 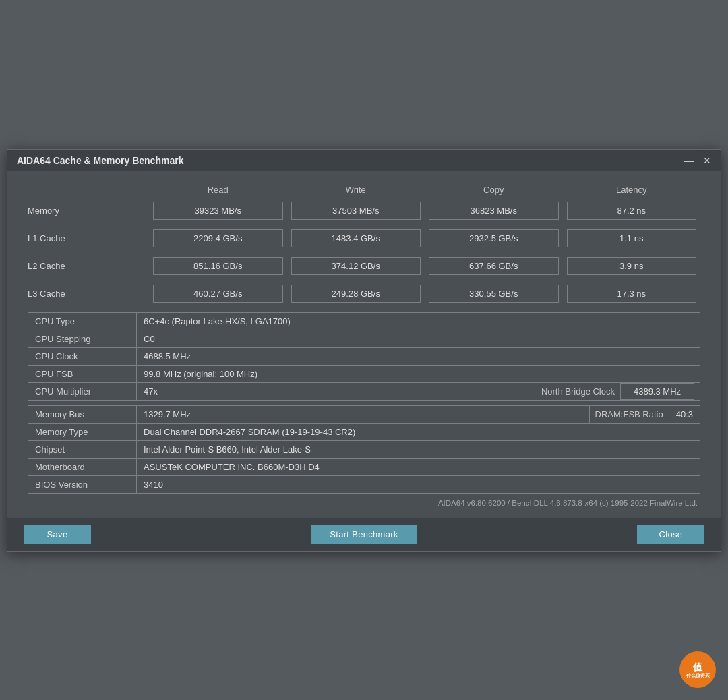 I want to click on memory-bus-label: Memory Bus, so click(x=82, y=414).